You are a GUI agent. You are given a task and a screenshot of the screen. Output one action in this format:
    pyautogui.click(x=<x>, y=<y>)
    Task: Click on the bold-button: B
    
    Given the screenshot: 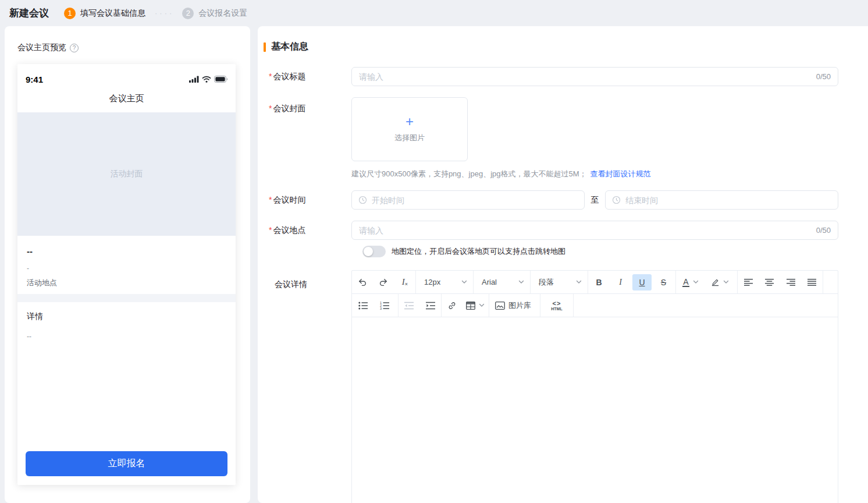 What is the action you would take?
    pyautogui.click(x=599, y=282)
    